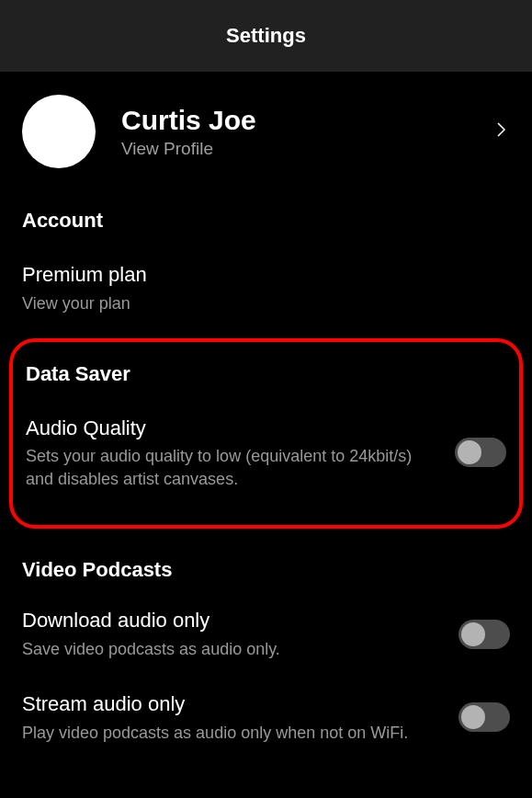 The height and width of the screenshot is (798, 532). I want to click on setting-audio-quality: Audio Quality Sets your audio quality to…, so click(266, 450).